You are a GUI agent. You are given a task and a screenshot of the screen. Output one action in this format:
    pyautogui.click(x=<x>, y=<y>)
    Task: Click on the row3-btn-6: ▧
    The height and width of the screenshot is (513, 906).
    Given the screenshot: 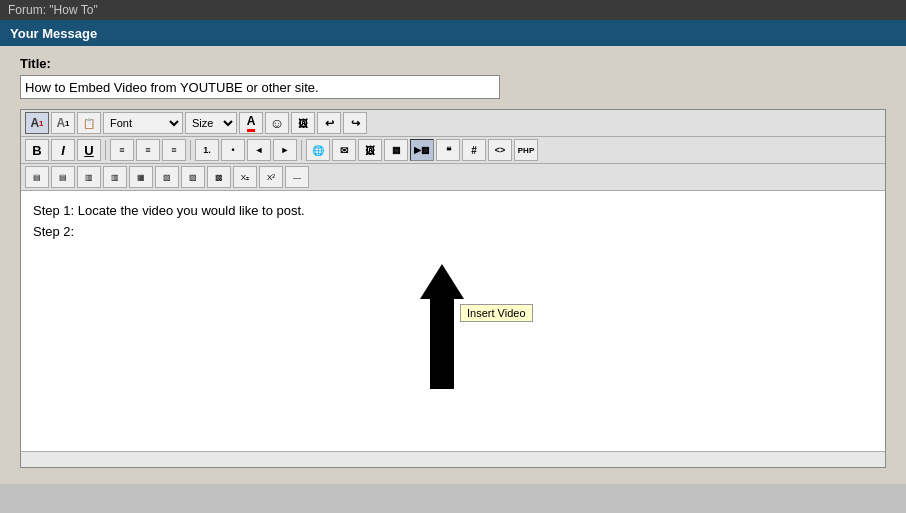 What is the action you would take?
    pyautogui.click(x=167, y=177)
    